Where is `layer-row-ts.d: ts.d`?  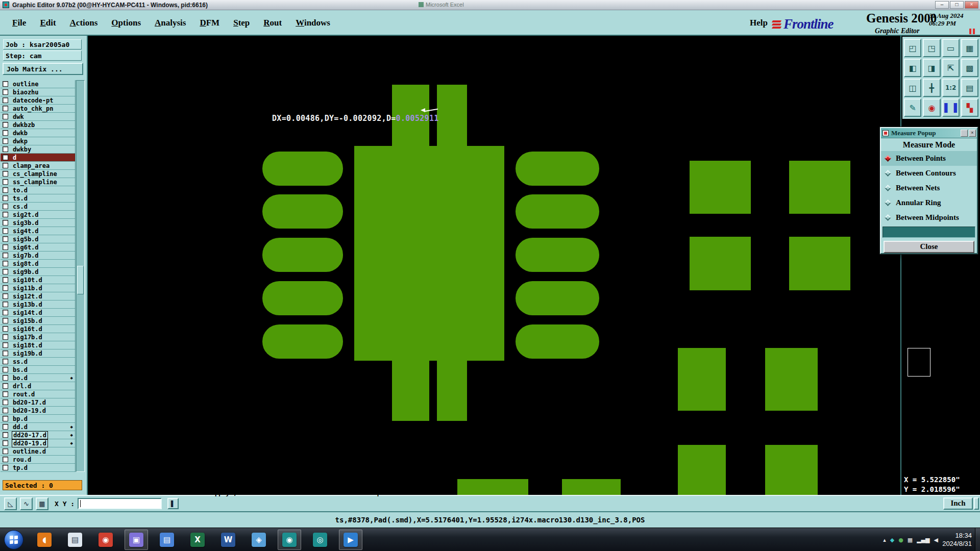
layer-row-ts.d: ts.d is located at coordinates (38, 198).